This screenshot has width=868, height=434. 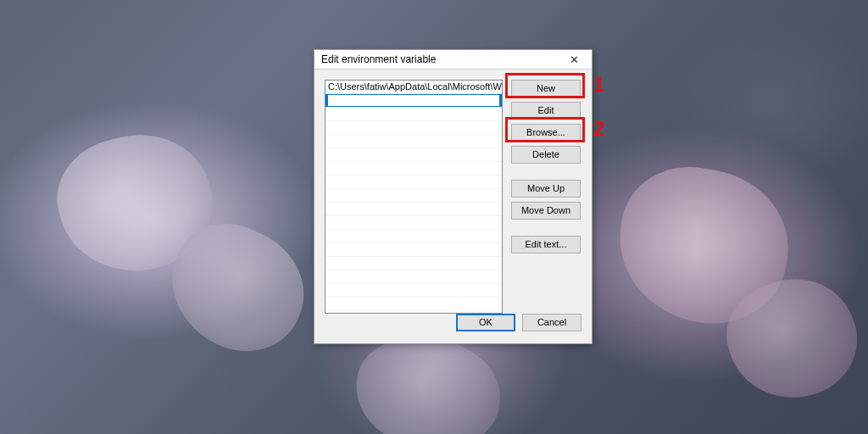 What do you see at coordinates (414, 87) in the screenshot?
I see `list-item: C:\Users\fatiw\AppData\Local\Microsoft\W…` at bounding box center [414, 87].